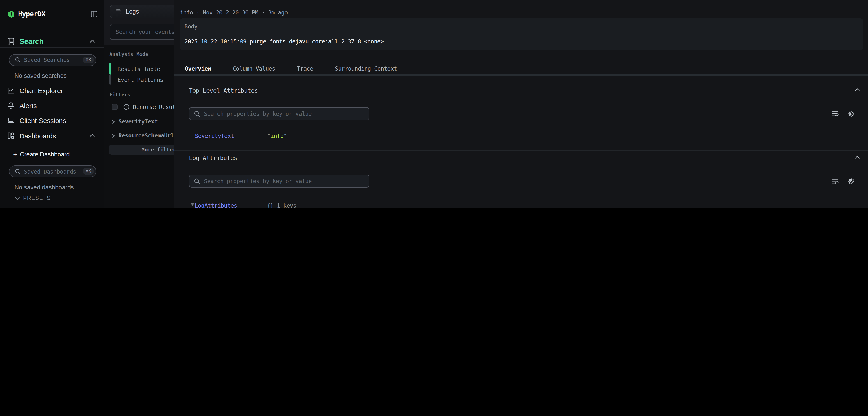 Image resolution: width=868 pixels, height=416 pixels. What do you see at coordinates (270, 205) in the screenshot?
I see `braces-icon: {}` at bounding box center [270, 205].